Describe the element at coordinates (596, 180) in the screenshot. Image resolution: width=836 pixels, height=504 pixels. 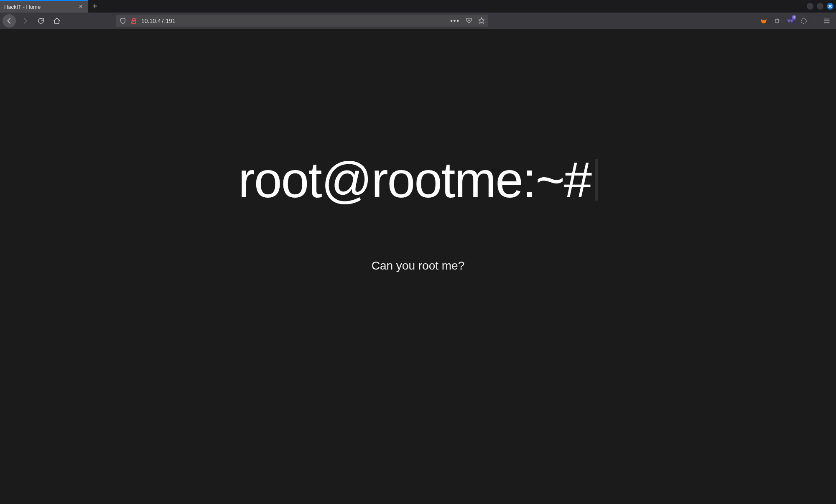
I see `blinking-cursor` at that location.